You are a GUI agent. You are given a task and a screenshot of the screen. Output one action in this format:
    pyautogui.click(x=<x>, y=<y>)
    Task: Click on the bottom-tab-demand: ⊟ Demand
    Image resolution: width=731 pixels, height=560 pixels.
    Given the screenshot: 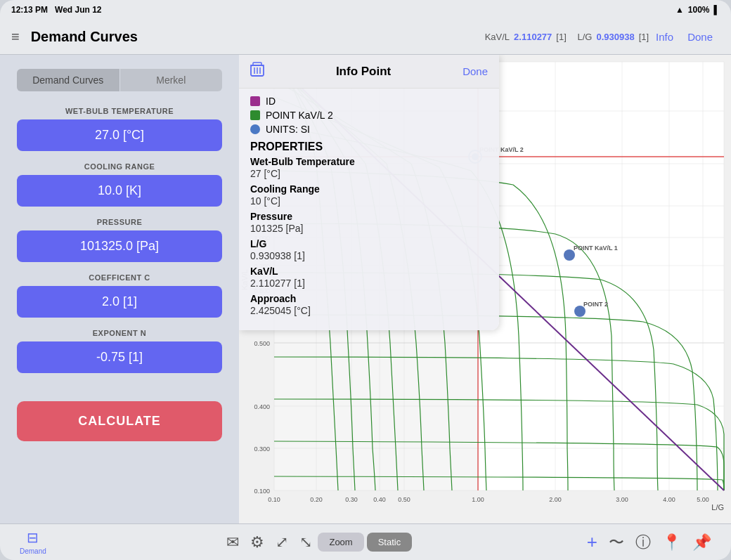 What is the action you would take?
    pyautogui.click(x=33, y=542)
    